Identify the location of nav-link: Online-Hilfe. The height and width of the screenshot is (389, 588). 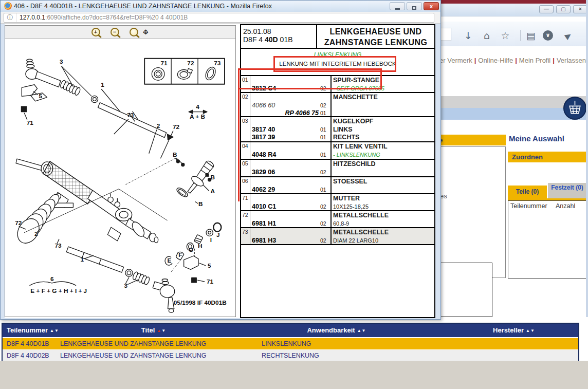
(495, 61).